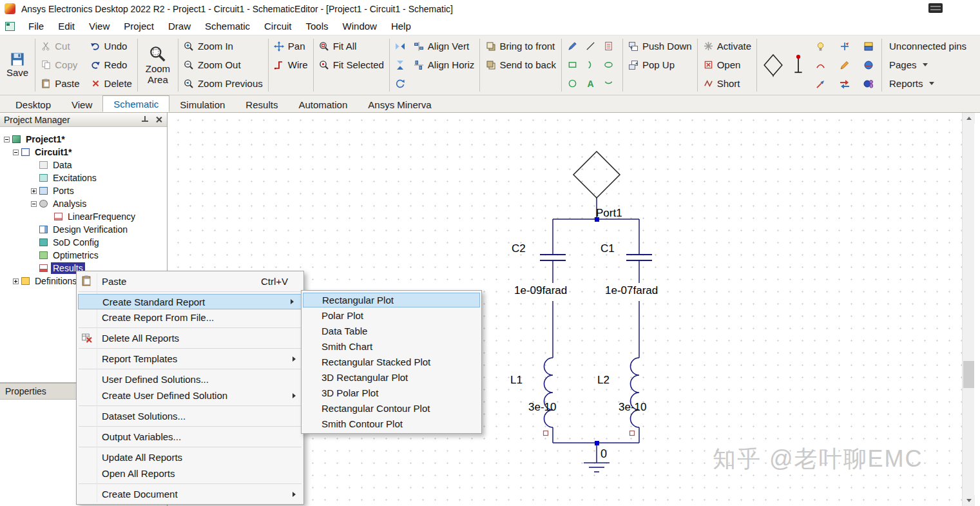 This screenshot has width=980, height=506. I want to click on zoom-area-button: Zoom Area, so click(158, 65).